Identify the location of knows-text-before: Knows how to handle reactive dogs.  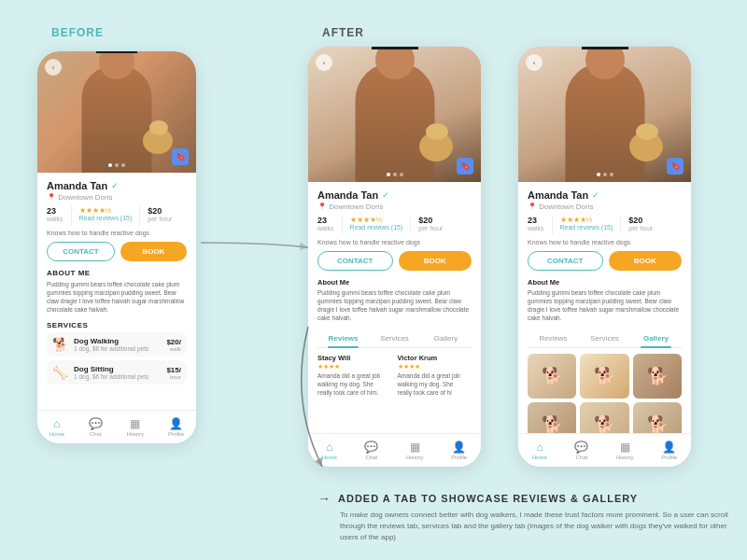
(117, 233).